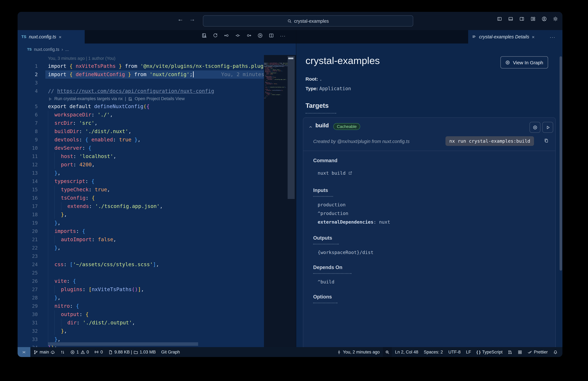 Image resolution: width=588 pixels, height=381 pixels. Describe the element at coordinates (28, 148) in the screenshot. I see `line-number: 10` at that location.